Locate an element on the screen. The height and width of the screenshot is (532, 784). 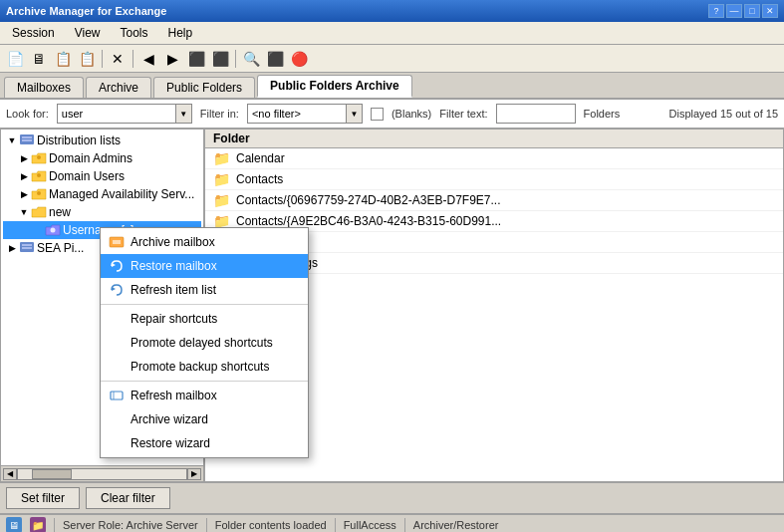
toolbar-btn-3: 📋 is located at coordinates (63, 59).